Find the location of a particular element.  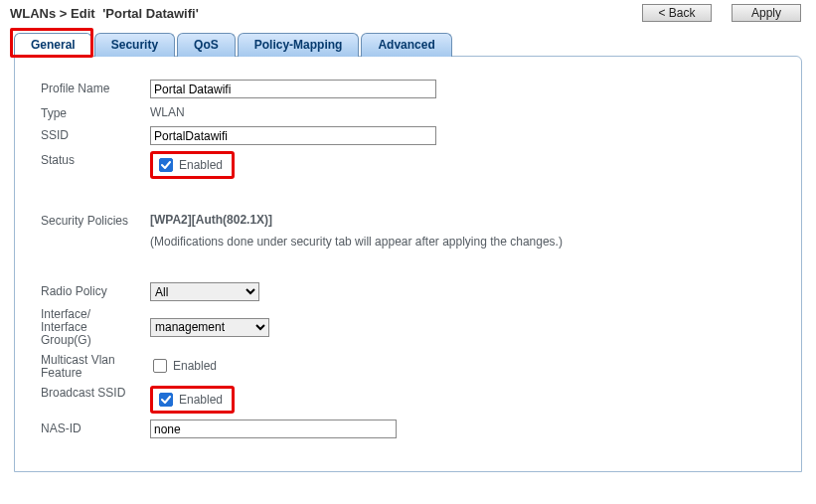

breadcrumb-2: Edit is located at coordinates (83, 14).